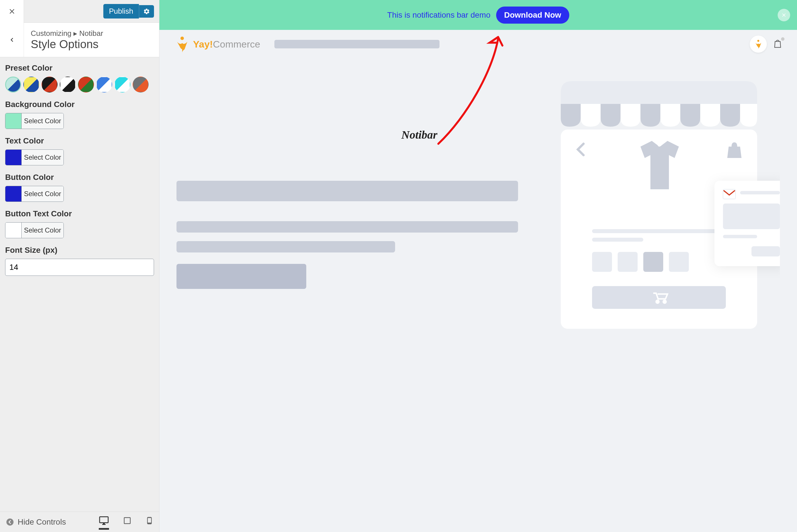  What do you see at coordinates (147, 12) in the screenshot?
I see `publish-settings-button` at bounding box center [147, 12].